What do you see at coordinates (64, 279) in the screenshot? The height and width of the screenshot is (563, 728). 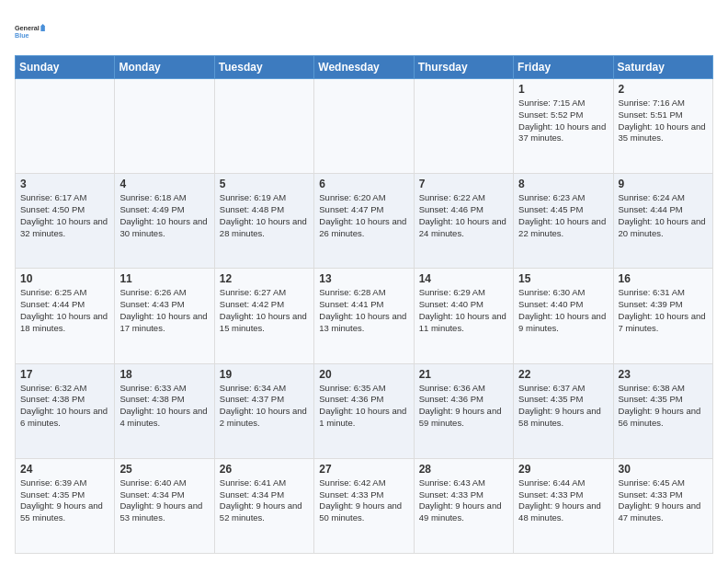 I see `day-number: 10` at bounding box center [64, 279].